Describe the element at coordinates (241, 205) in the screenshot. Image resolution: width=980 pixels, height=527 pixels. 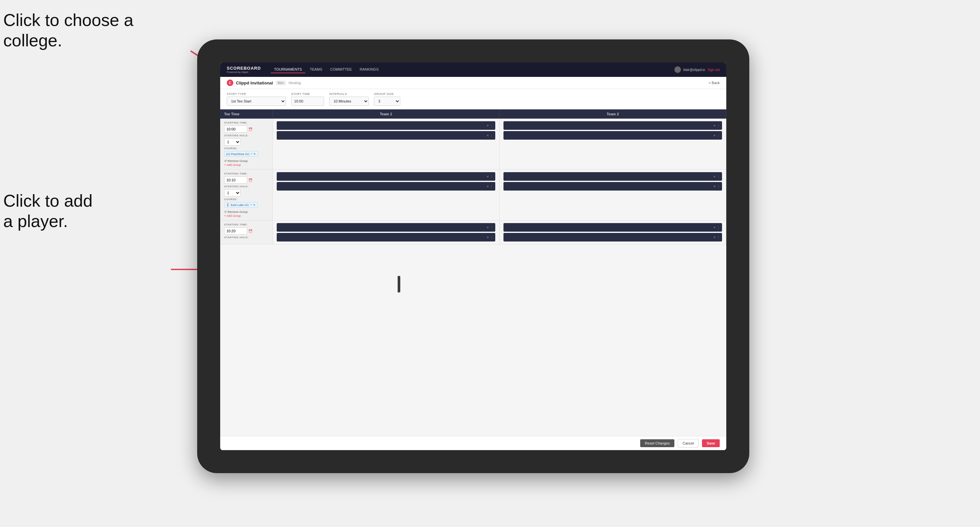
I see `course-tag-2: 🏌 East Lake GC × ✎` at that location.